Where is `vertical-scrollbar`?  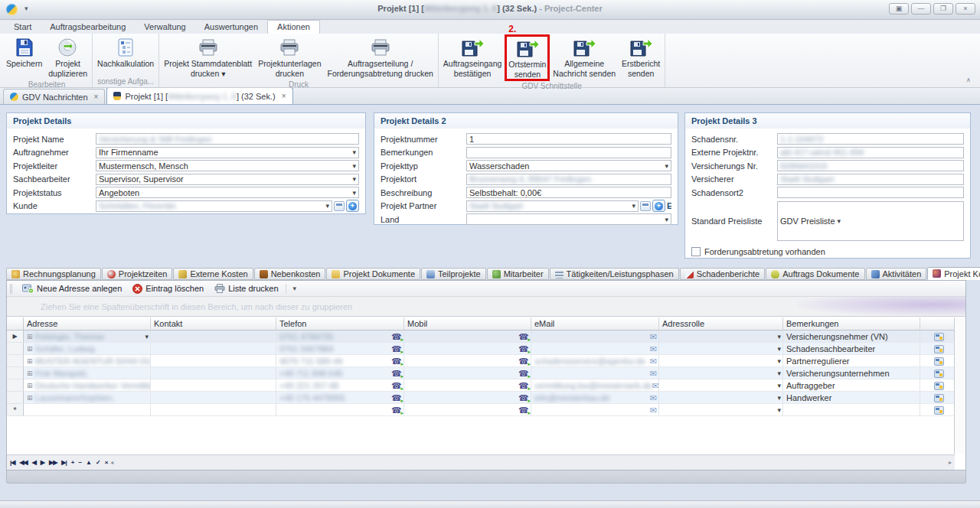 vertical-scrollbar is located at coordinates (960, 386).